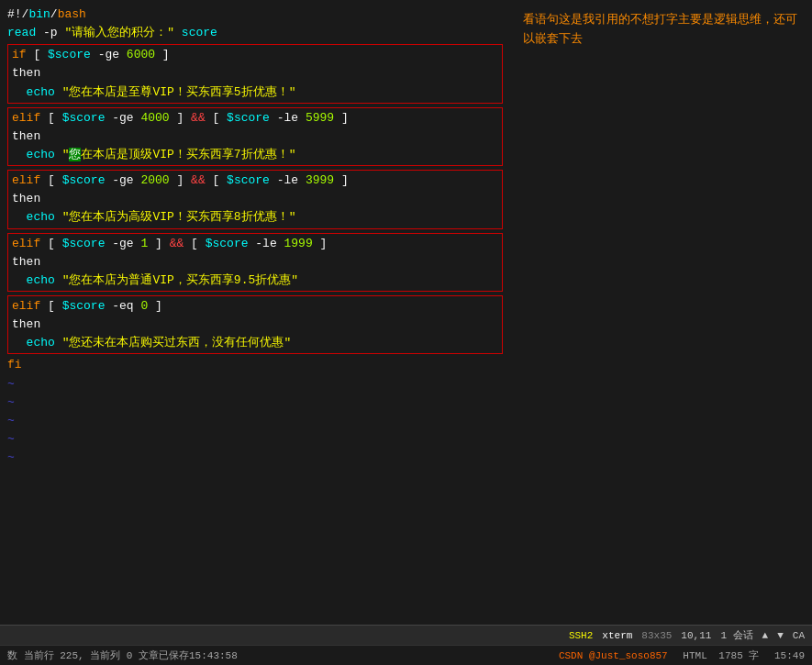 This screenshot has width=812, height=665. Describe the element at coordinates (257, 33) in the screenshot. I see `read-line: read -p "请输入您的积分：" score` at that location.